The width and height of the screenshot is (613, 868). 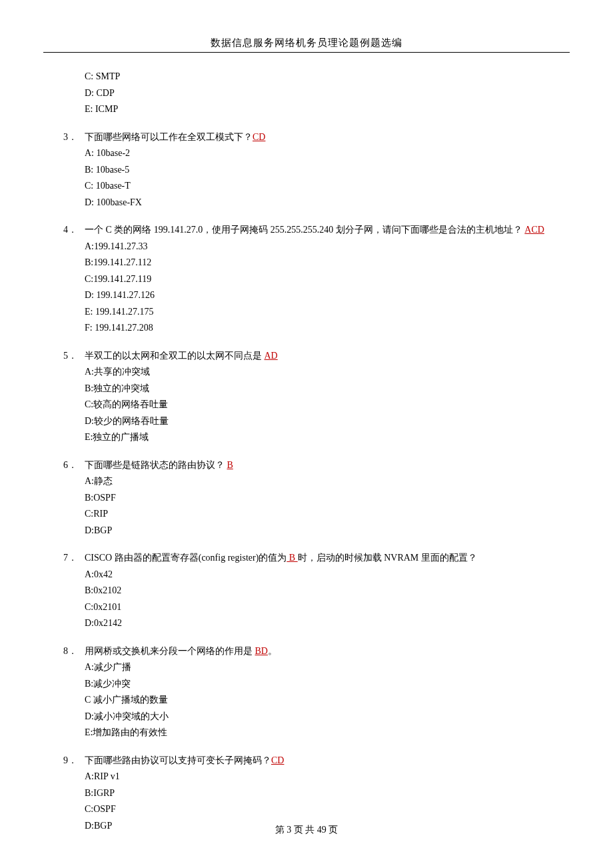 I want to click on question-text: 用网桥或交换机来分段一个网络的作用是 BD。, so click(x=324, y=652).